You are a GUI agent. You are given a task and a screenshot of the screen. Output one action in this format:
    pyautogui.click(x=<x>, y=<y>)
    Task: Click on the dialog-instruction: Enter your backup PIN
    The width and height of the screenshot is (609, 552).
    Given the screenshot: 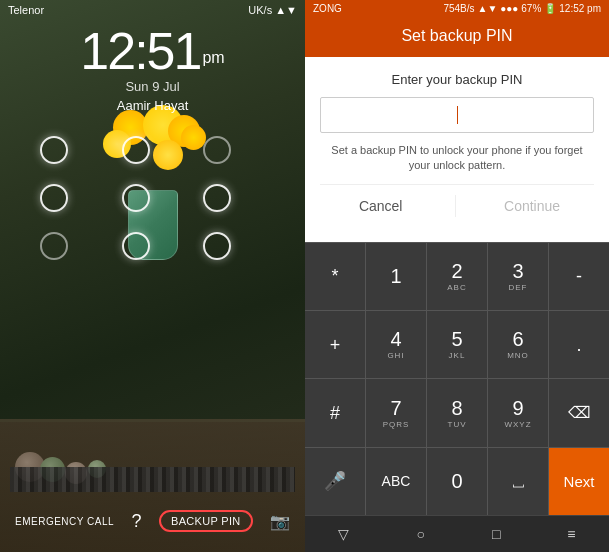 What is the action you would take?
    pyautogui.click(x=457, y=80)
    